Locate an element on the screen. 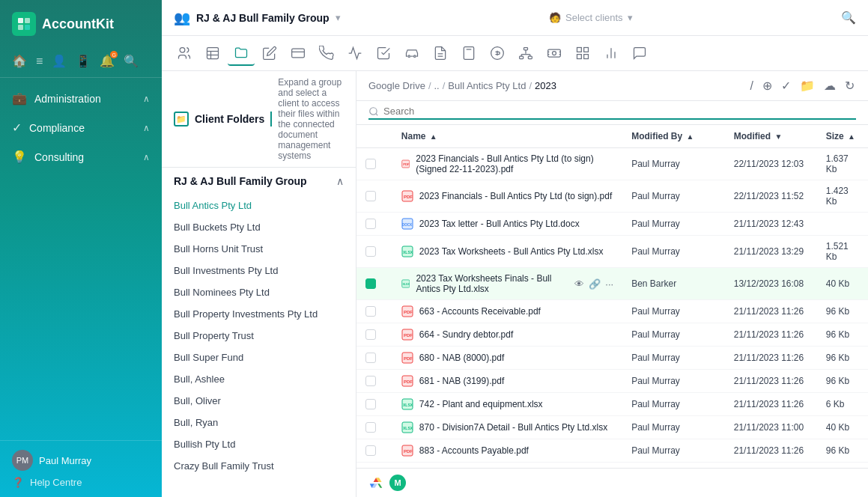  gdrive-icon is located at coordinates (376, 483).